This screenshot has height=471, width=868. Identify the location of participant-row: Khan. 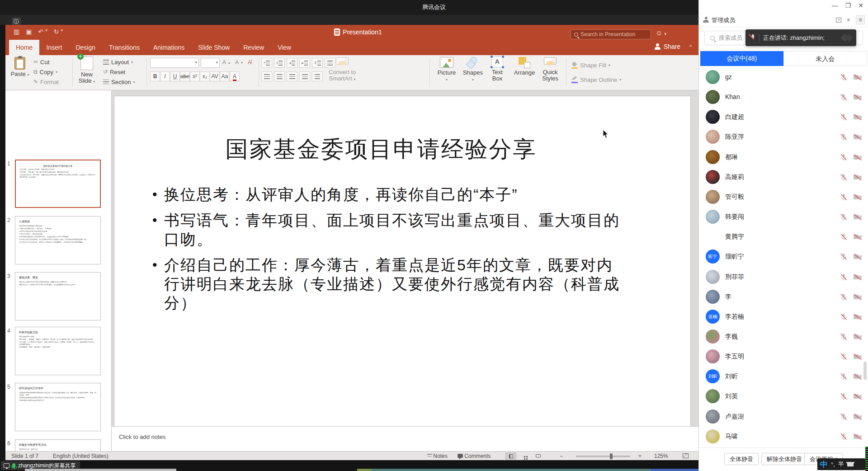
(783, 97).